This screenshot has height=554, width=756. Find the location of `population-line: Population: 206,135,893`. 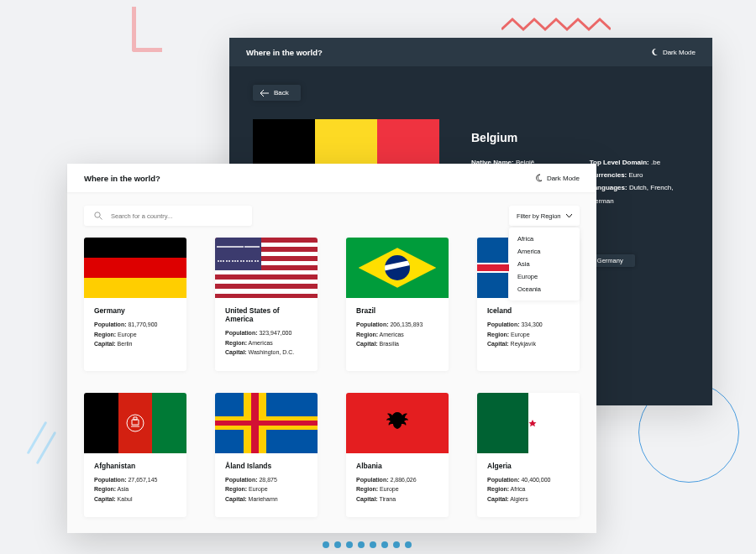

population-line: Population: 206,135,893 is located at coordinates (397, 325).